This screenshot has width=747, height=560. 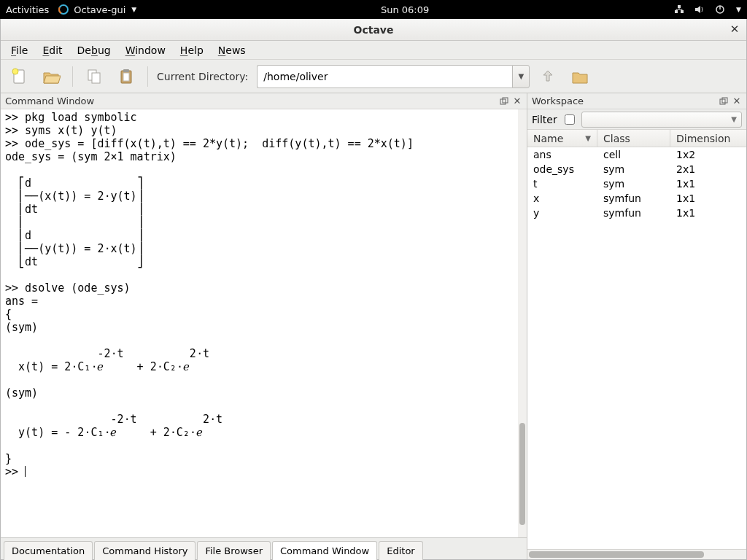 I want to click on col-dimension: Dimension, so click(x=703, y=139).